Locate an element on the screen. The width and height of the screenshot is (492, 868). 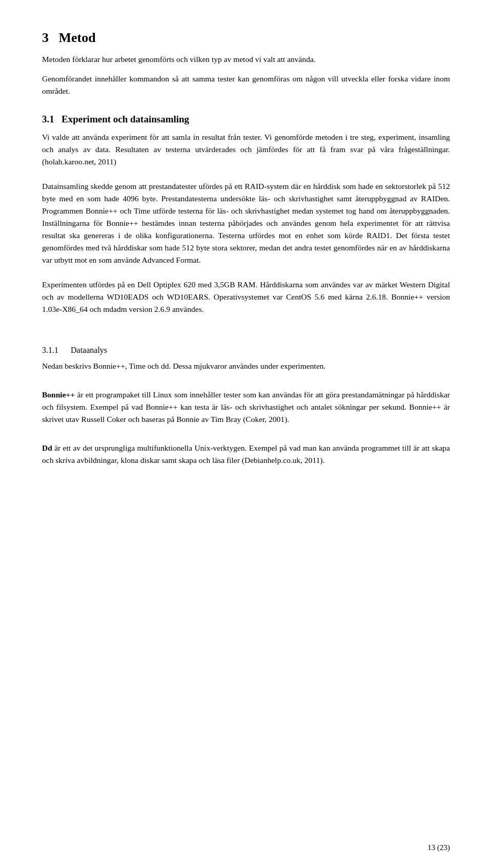
subsubsection-311-p2: Bonnie++ är ett programpaket till Linux … is located at coordinates (246, 407).